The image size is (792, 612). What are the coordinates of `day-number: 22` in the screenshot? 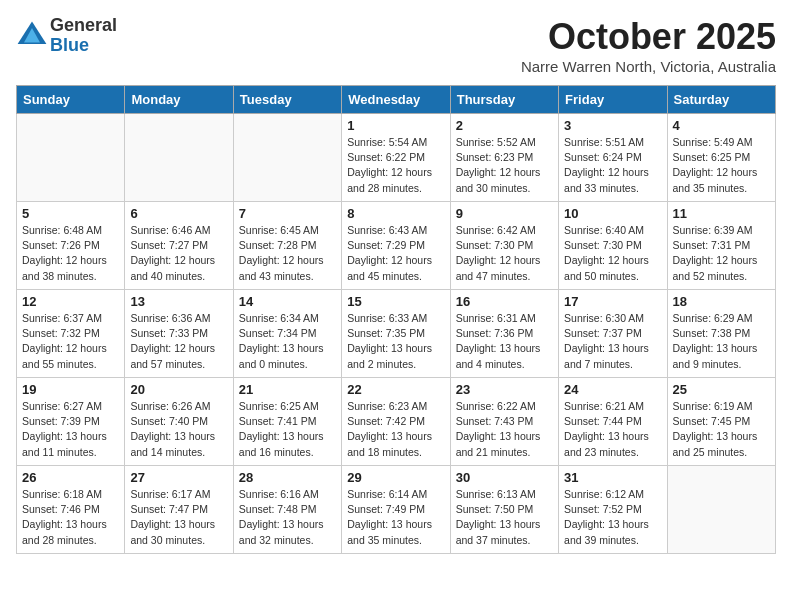 It's located at (396, 390).